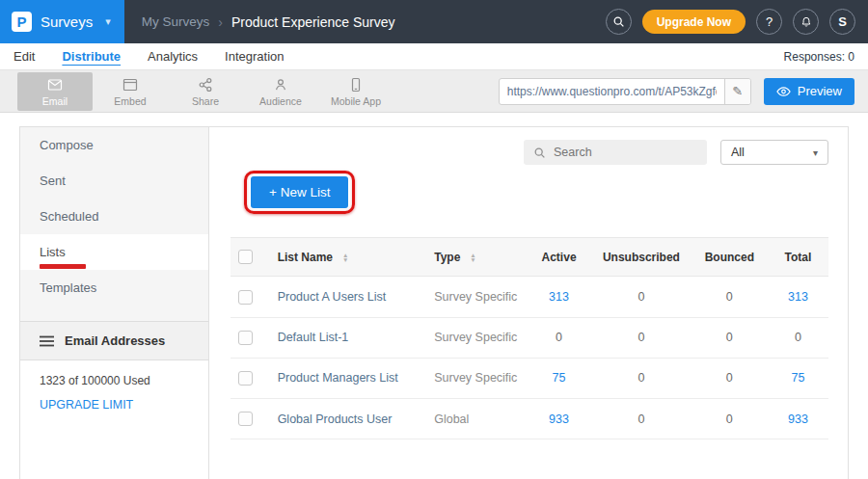 The height and width of the screenshot is (479, 868). I want to click on sidebar-item-compose: Compose, so click(114, 145).